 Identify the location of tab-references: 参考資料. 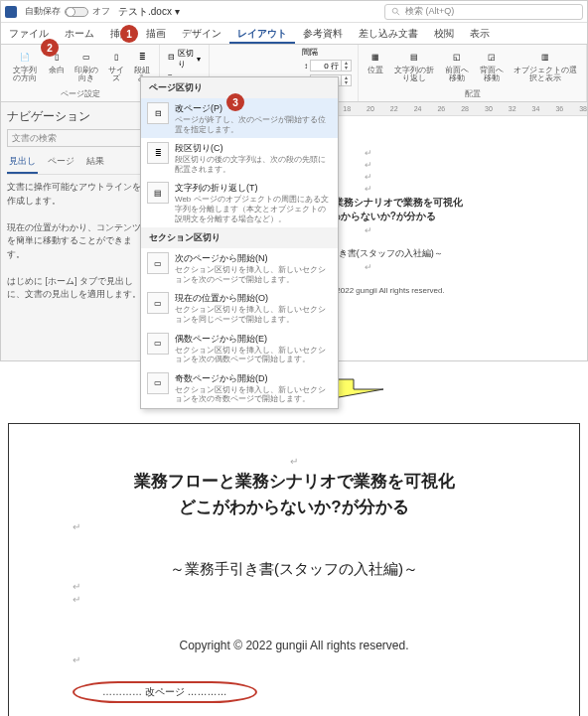
(323, 34).